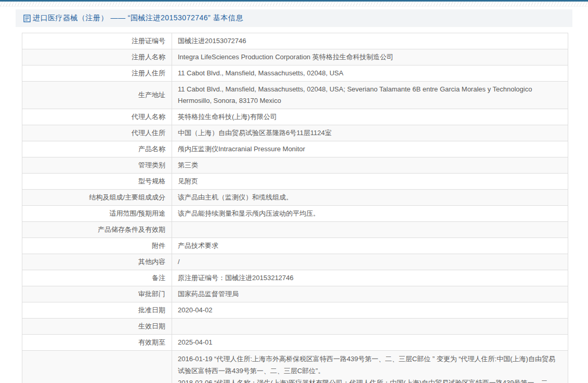 Image resolution: width=588 pixels, height=383 pixels. What do you see at coordinates (97, 133) in the screenshot?
I see `row-label: 代理人住所` at bounding box center [97, 133].